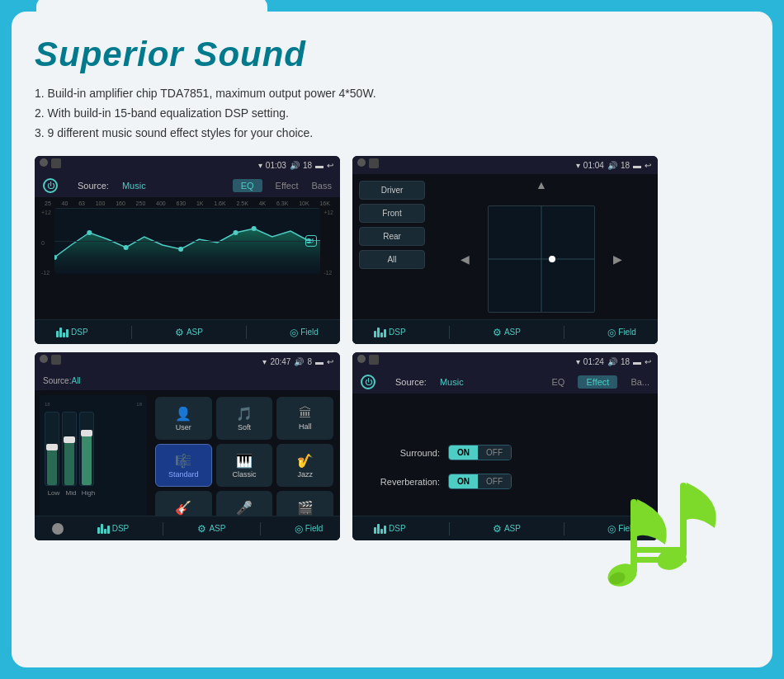  Describe the element at coordinates (392, 94) in the screenshot. I see `feature-1: 1. Build-in amplifier chip TDA7851, maxi…` at that location.